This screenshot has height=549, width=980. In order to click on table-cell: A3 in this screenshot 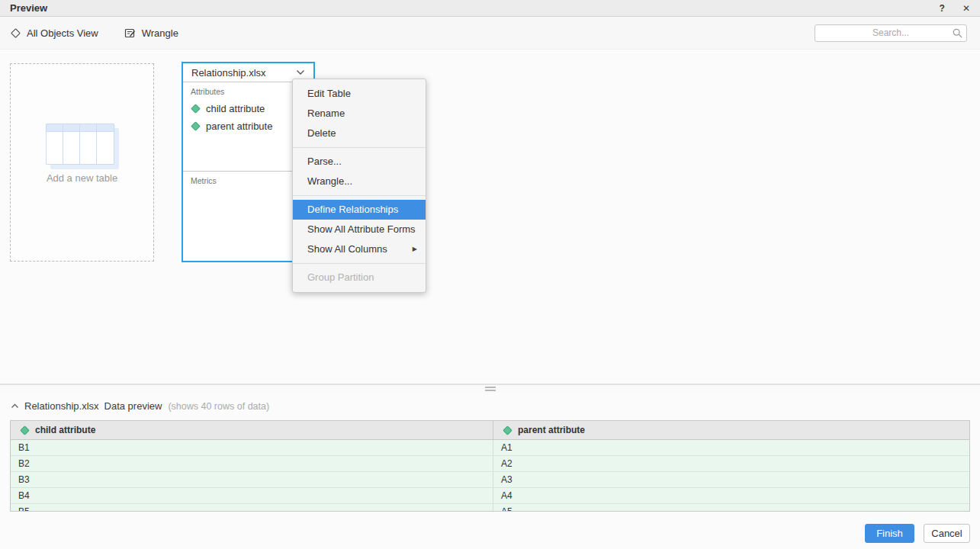, I will do `click(731, 480)`.